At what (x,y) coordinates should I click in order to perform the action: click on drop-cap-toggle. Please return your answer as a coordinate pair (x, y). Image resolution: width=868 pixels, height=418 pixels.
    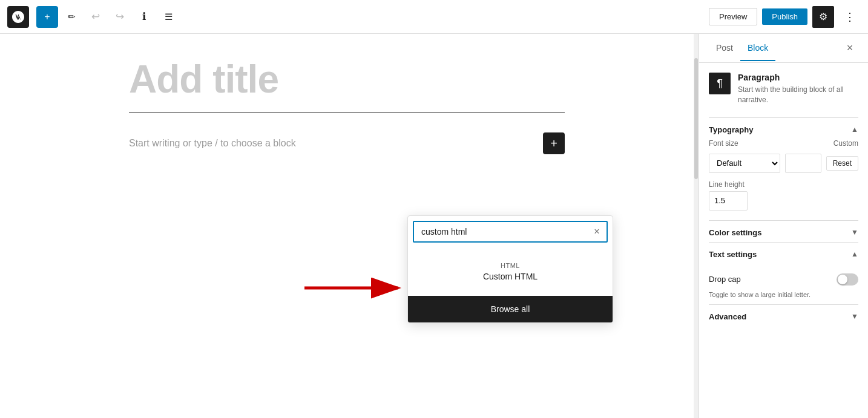
    Looking at the image, I should click on (847, 279).